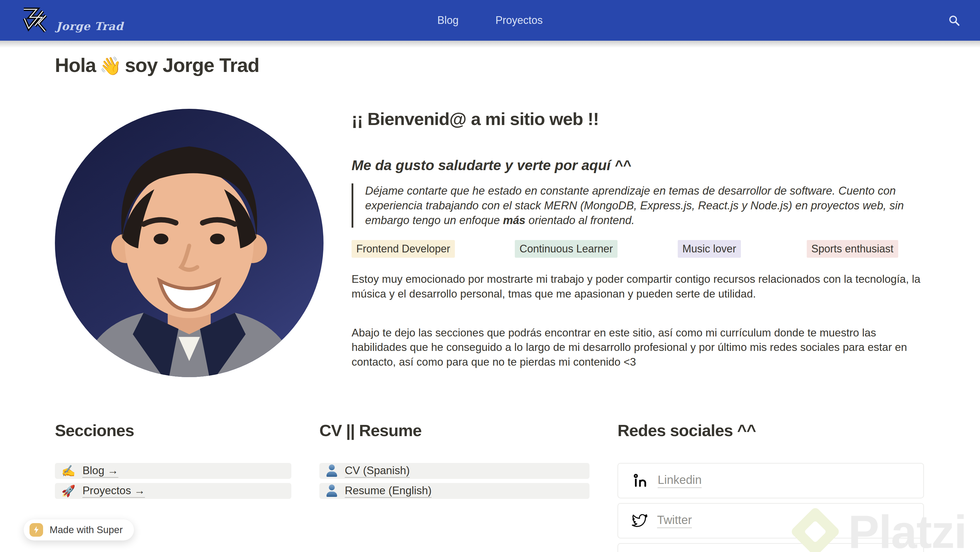 Image resolution: width=980 pixels, height=552 pixels. I want to click on nav-link-proyectos: Proyectos, so click(519, 21).